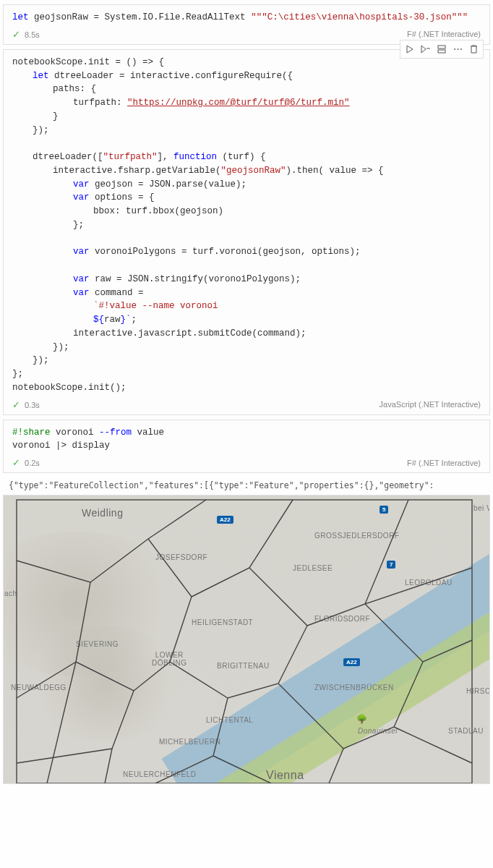 The width and height of the screenshot is (493, 868). I want to click on cell-1-code: let geojsonRaw = System.IO.File.ReadAllT…, so click(246, 16).